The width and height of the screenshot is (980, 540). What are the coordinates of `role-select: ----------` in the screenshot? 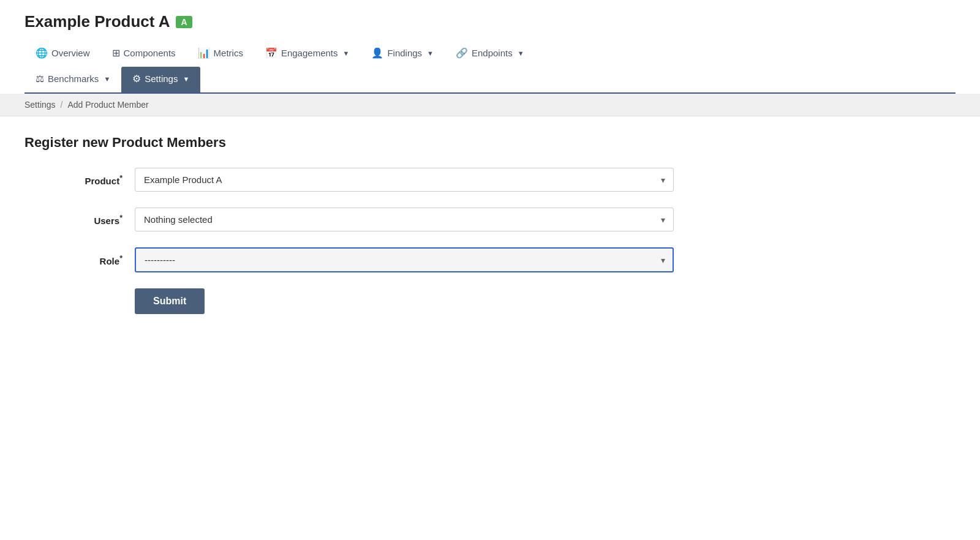 It's located at (404, 260).